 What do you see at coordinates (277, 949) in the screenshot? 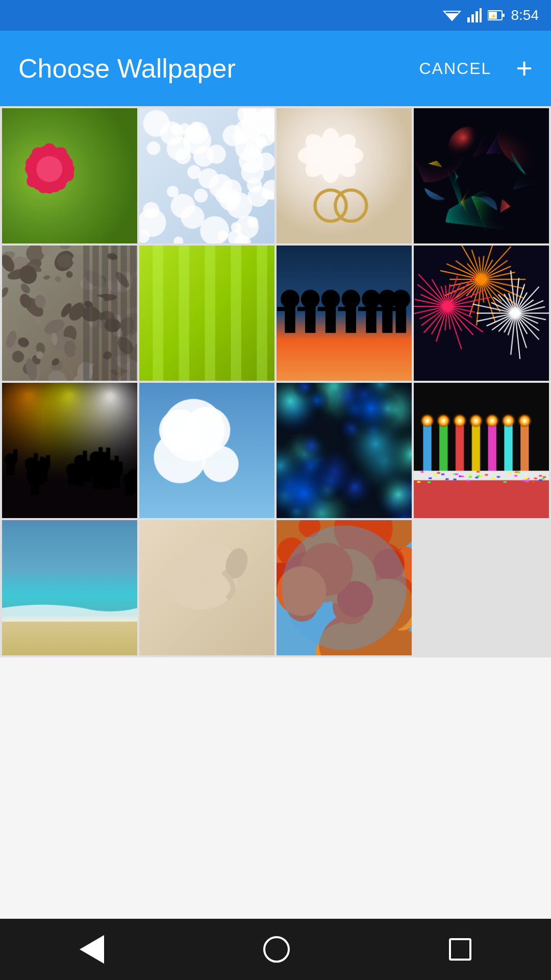
I see `home-button` at bounding box center [277, 949].